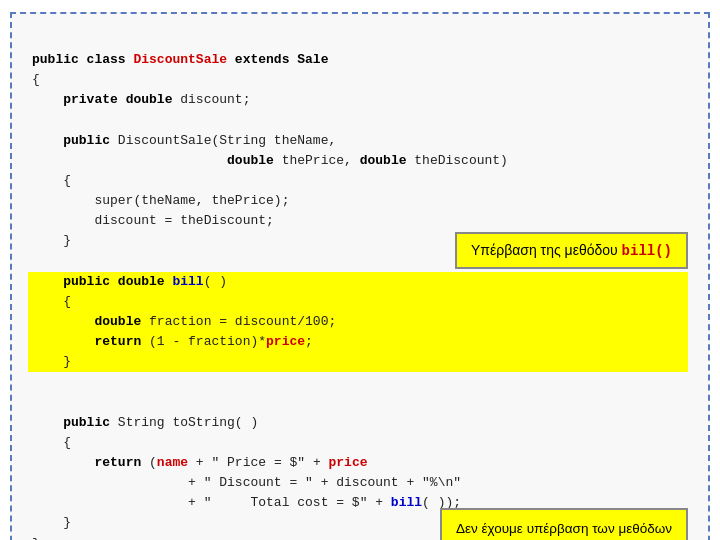 This screenshot has width=720, height=540. I want to click on code-line-3: private double discount;, so click(141, 100).